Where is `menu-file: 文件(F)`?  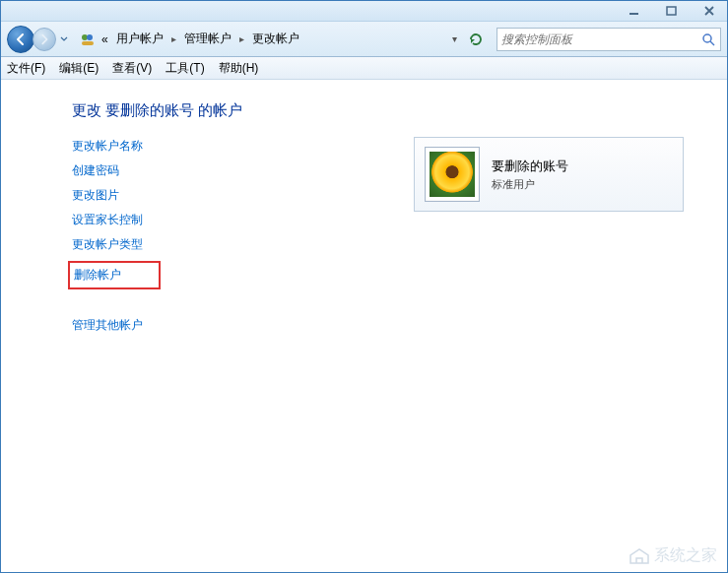
menu-file: 文件(F) is located at coordinates (26, 69).